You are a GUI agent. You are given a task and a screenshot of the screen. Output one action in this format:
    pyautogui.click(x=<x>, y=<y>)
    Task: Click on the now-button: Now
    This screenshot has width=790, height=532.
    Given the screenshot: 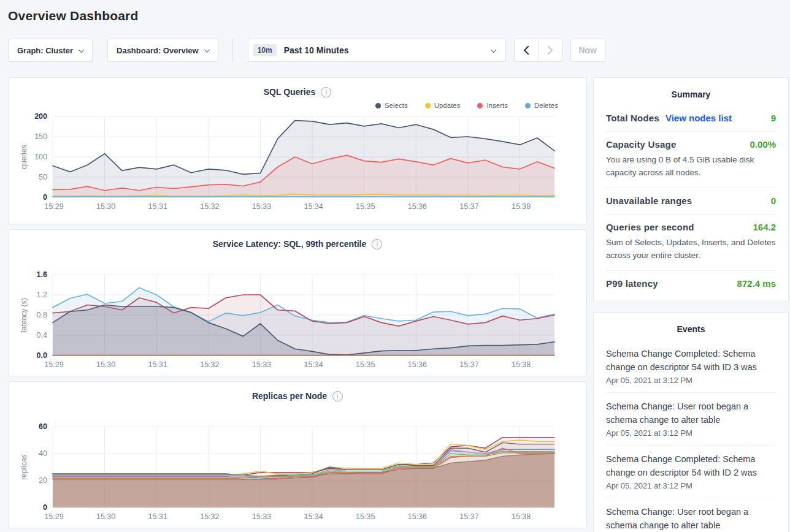 What is the action you would take?
    pyautogui.click(x=588, y=50)
    